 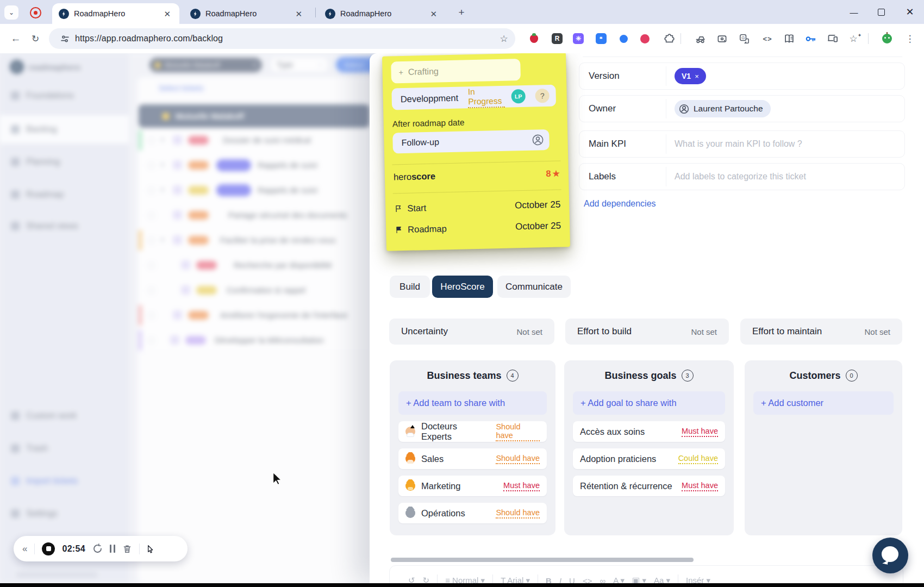 What do you see at coordinates (856, 39) in the screenshot?
I see `bookmark-sparkle-icon: ☆✦` at bounding box center [856, 39].